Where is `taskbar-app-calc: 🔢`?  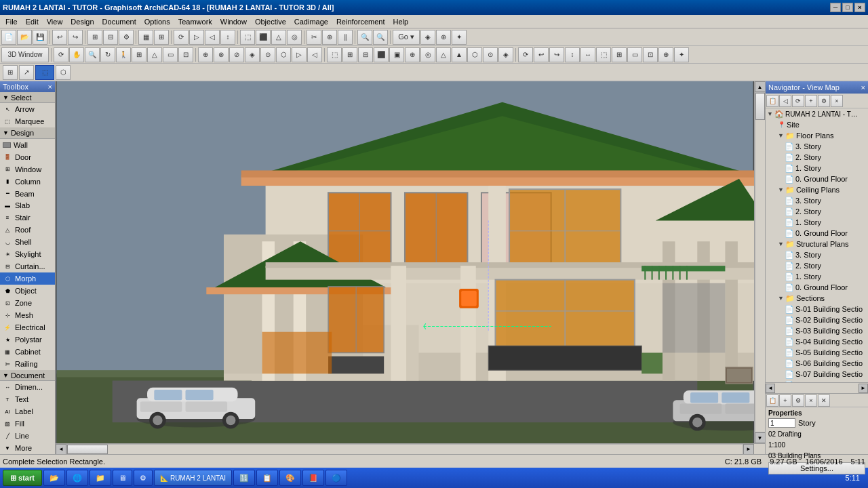
taskbar-app-calc: 🔢 is located at coordinates (244, 478).